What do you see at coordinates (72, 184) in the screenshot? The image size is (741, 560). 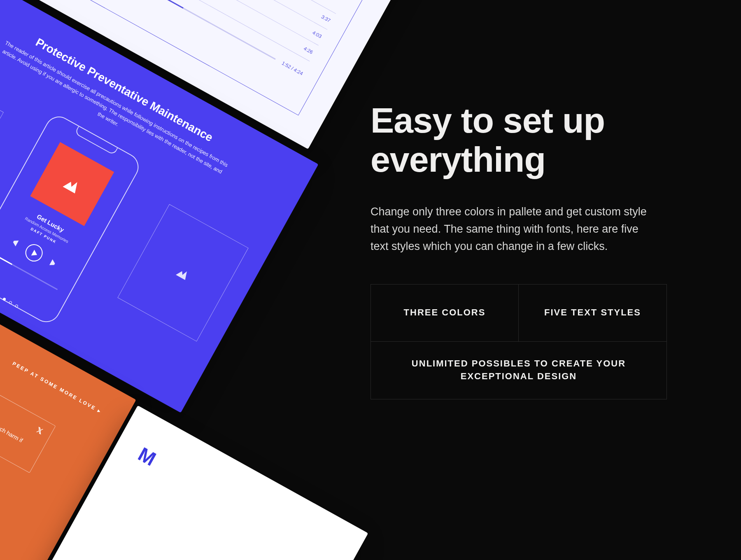 I see `album-cover` at bounding box center [72, 184].